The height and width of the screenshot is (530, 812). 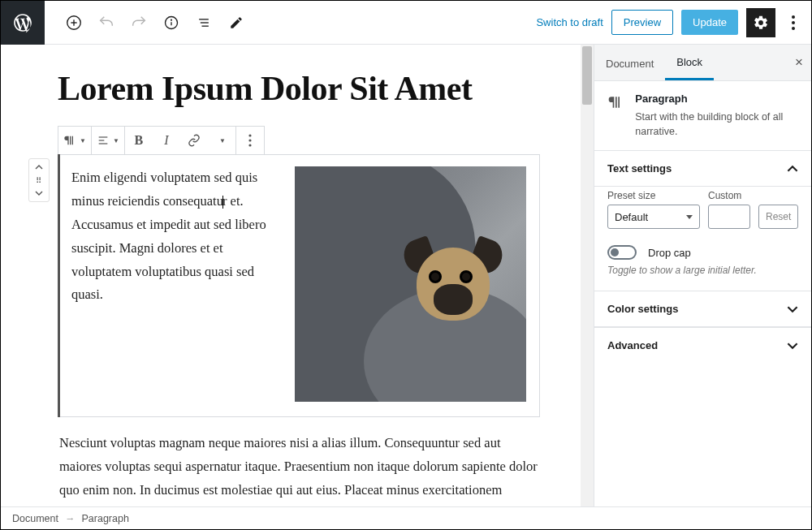 I want to click on breadcrumb-footer: Document → Paragraph, so click(x=406, y=518).